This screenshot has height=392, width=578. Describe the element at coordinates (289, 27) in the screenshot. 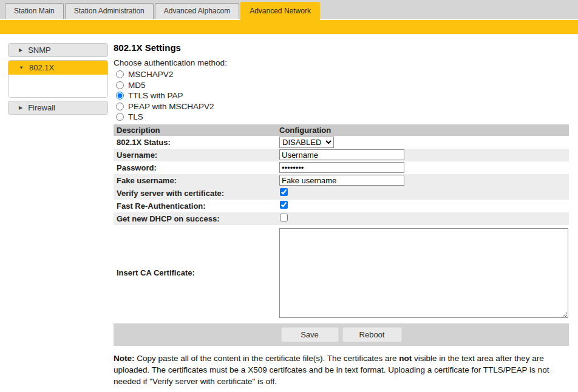

I see `accent-band` at that location.